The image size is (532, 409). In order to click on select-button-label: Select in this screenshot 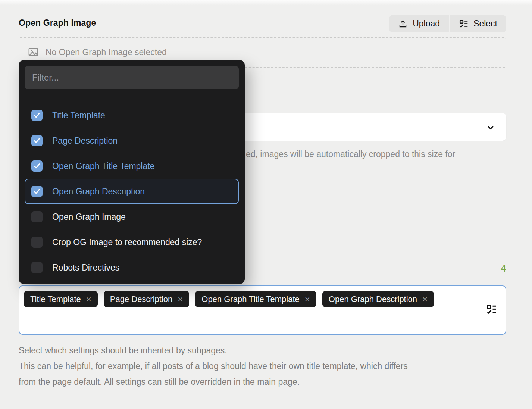, I will do `click(485, 24)`.